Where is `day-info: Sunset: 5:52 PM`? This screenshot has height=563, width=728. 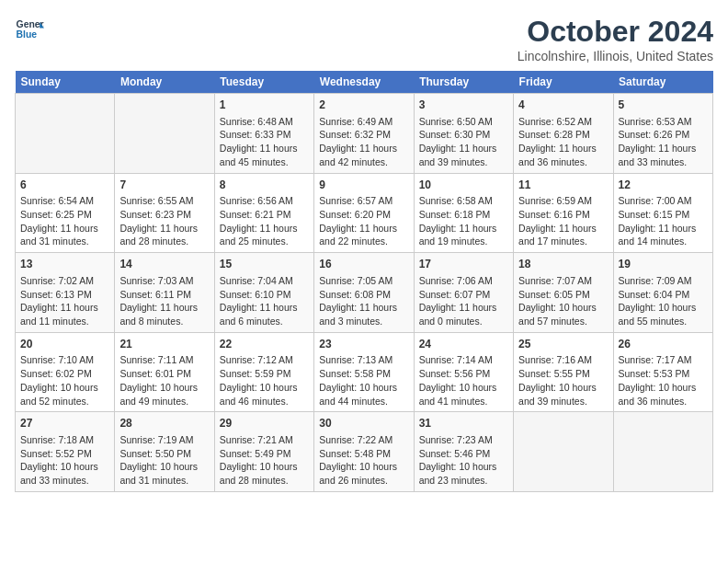
day-info: Sunset: 5:52 PM is located at coordinates (64, 454).